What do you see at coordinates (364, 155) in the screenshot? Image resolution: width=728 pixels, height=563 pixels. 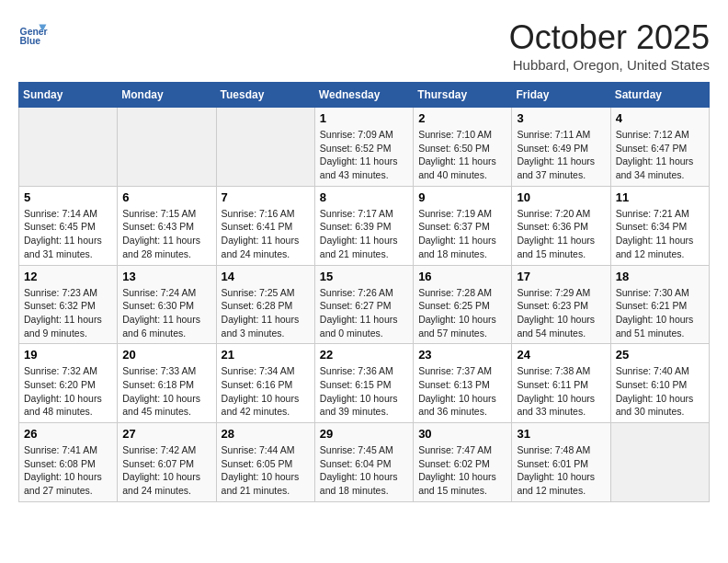 I see `day-content: Sunrise: 7:09 AMSunset: 6:52 PMDaylight:…` at bounding box center [364, 155].